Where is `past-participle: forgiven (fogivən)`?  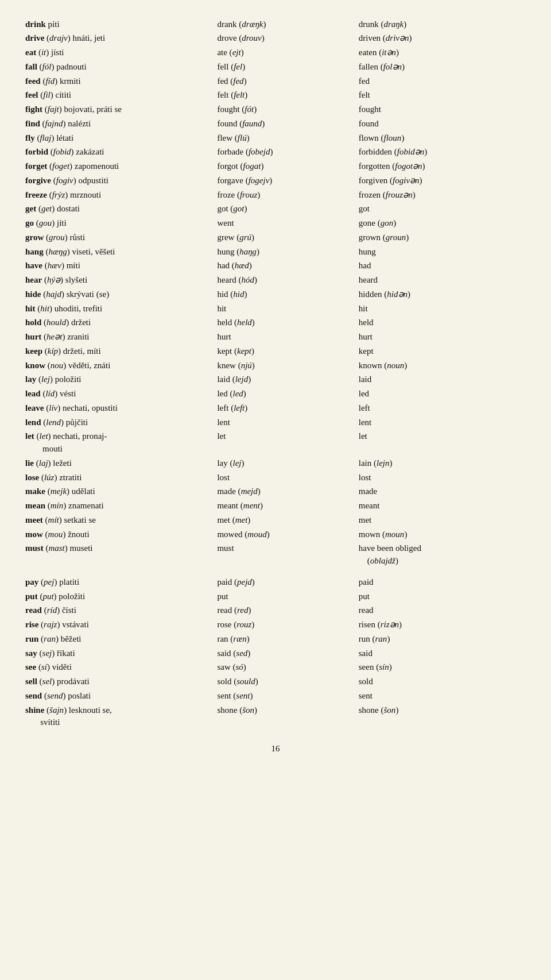
past-participle: forgiven (fogivən) is located at coordinates (442, 180).